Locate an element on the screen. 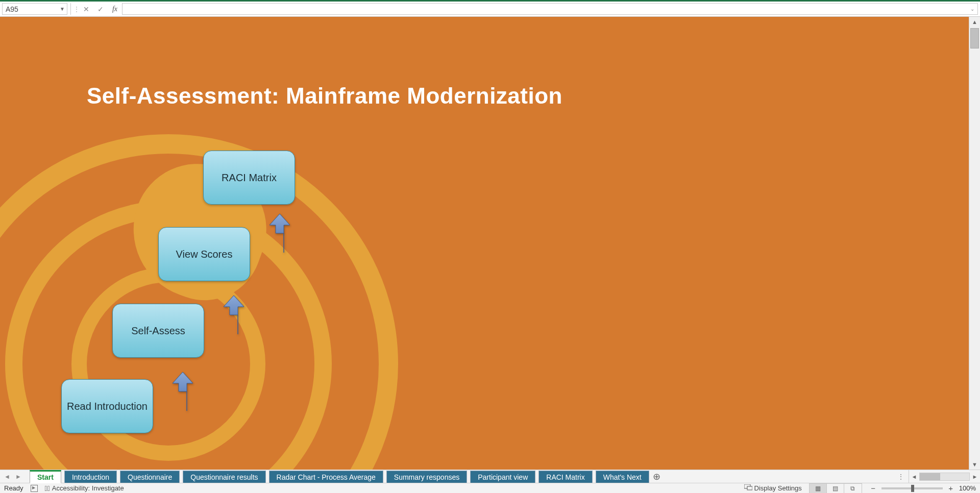 The height and width of the screenshot is (493, 980). sheet-tab-raci-matrix: RACI Matrix is located at coordinates (566, 477).